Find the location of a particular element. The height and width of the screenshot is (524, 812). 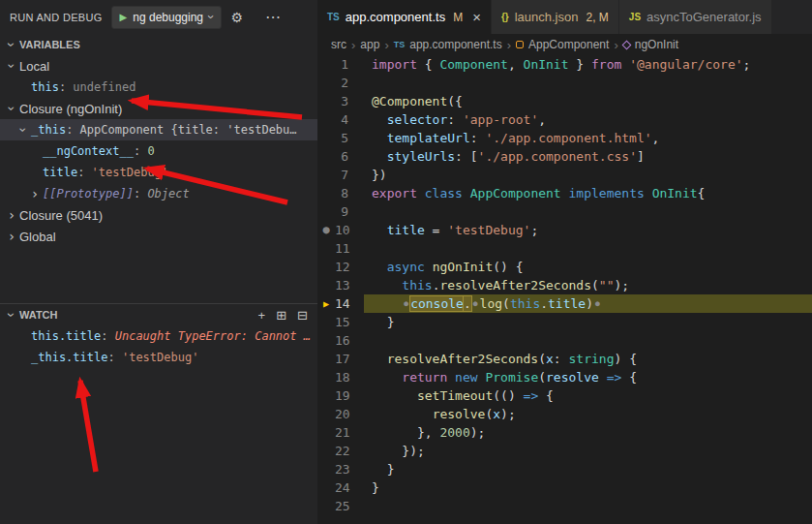

tree-text: _this.title is located at coordinates (70, 357).